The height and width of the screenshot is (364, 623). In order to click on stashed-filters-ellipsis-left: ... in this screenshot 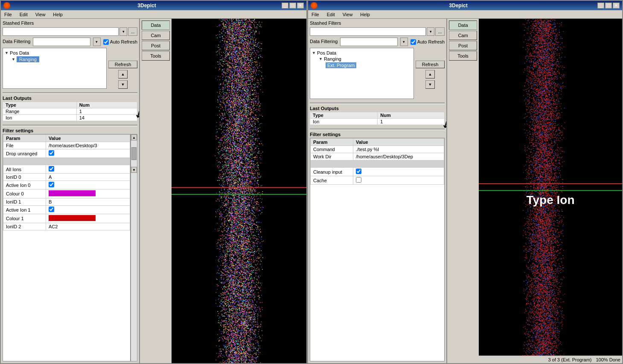, I will do `click(133, 32)`.